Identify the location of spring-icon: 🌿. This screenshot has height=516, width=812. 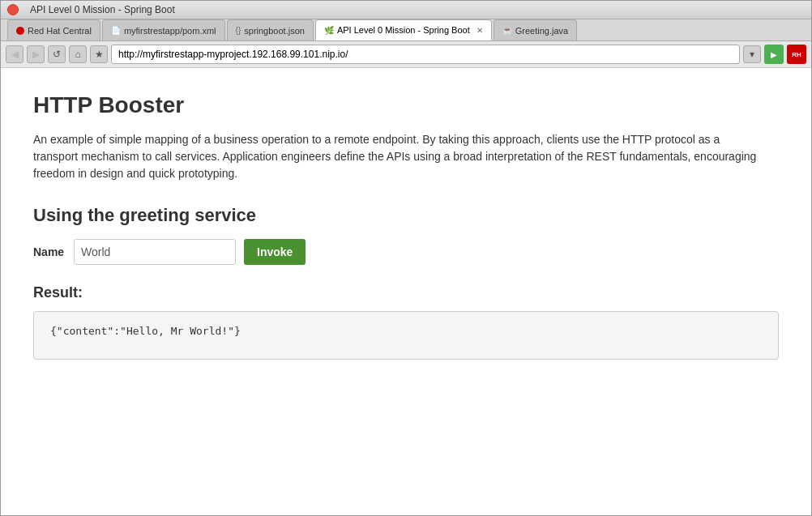
(329, 31).